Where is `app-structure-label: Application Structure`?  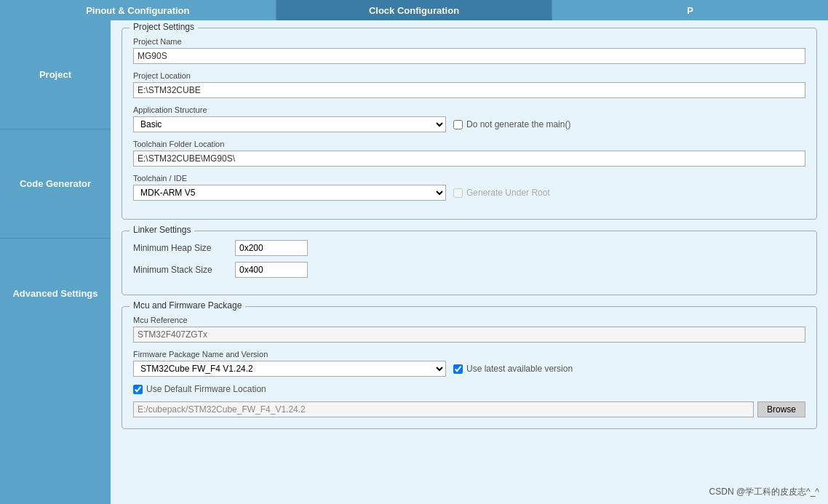 app-structure-label: Application Structure is located at coordinates (469, 110).